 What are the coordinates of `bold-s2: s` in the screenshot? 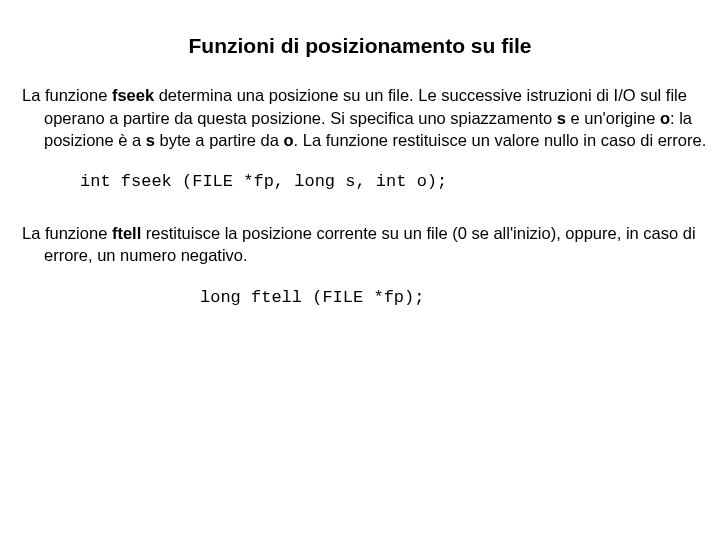 It's located at (150, 140).